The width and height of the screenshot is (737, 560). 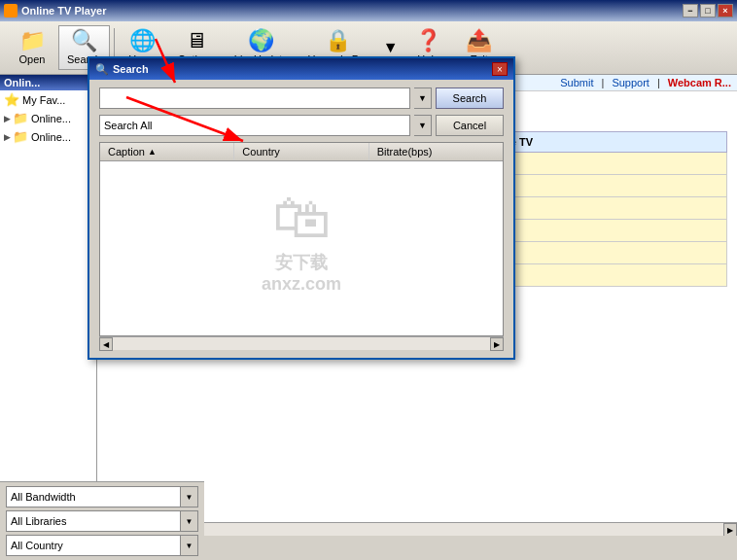 What do you see at coordinates (152, 152) in the screenshot?
I see `sort-indicator: ▲` at bounding box center [152, 152].